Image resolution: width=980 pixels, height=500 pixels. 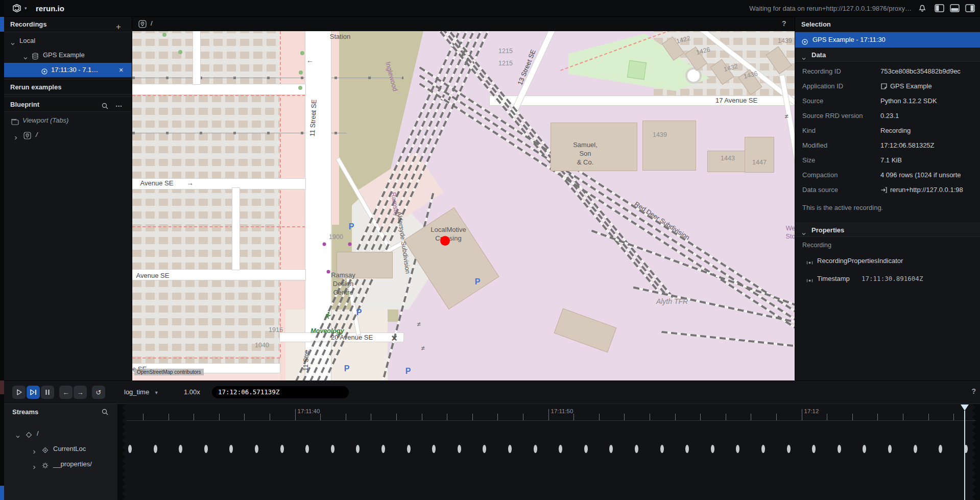 What do you see at coordinates (728, 158) in the screenshot?
I see `map-label: 1443` at bounding box center [728, 158].